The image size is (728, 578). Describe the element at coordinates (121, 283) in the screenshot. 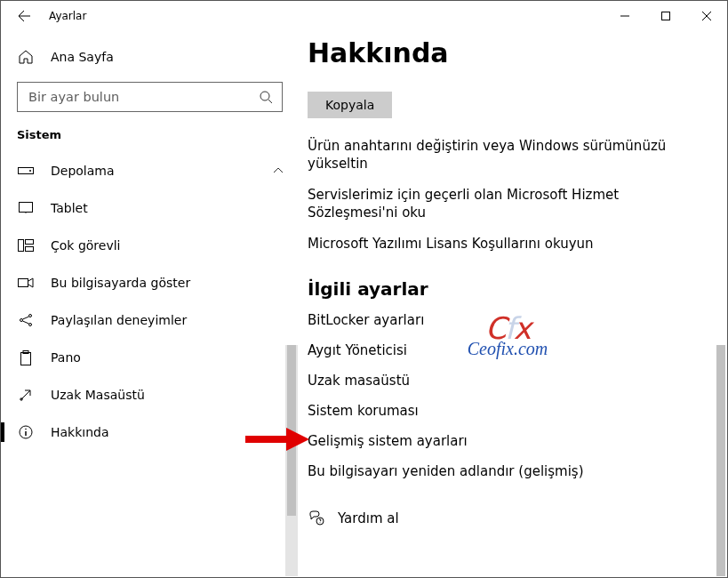

I see `sidebar-item-label: Bu bilgisayarda göster` at that location.